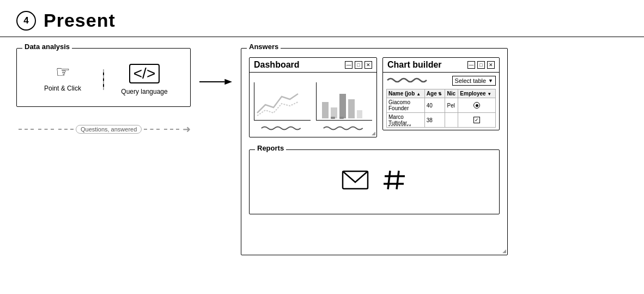  I want to click on cell-age-1: 40, so click(435, 106).